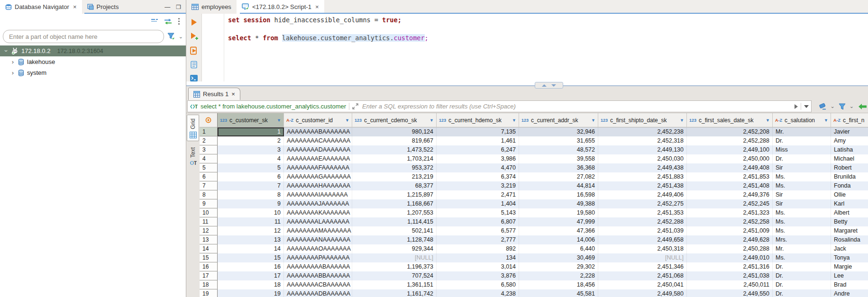 The width and height of the screenshot is (868, 297). I want to click on grid-cell: 16,598, so click(558, 195).